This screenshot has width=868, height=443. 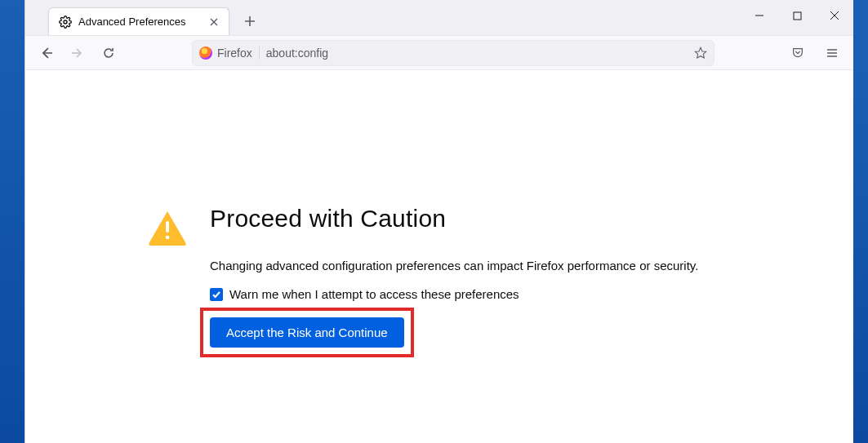 What do you see at coordinates (759, 16) in the screenshot?
I see `window-minimize-button` at bounding box center [759, 16].